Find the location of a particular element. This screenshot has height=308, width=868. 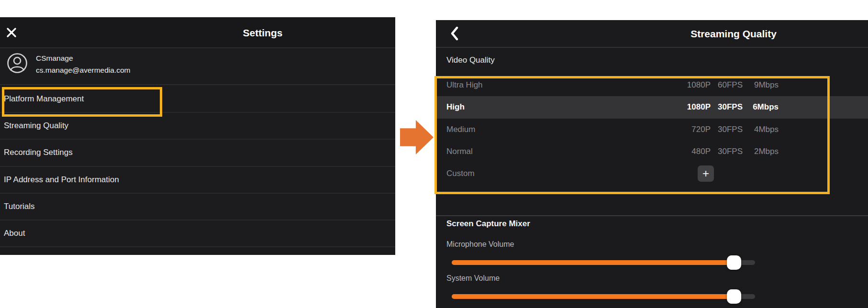

quality-label: Medium is located at coordinates (456, 130).